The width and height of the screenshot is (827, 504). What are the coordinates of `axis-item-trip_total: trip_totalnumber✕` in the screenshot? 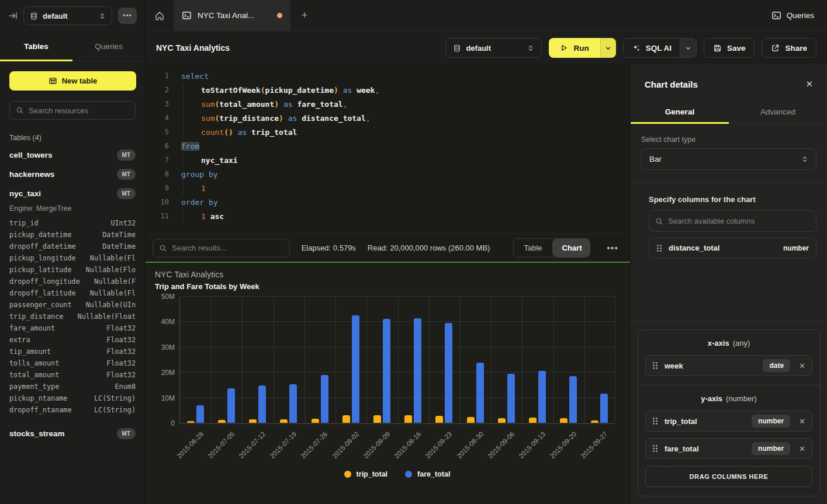 It's located at (729, 421).